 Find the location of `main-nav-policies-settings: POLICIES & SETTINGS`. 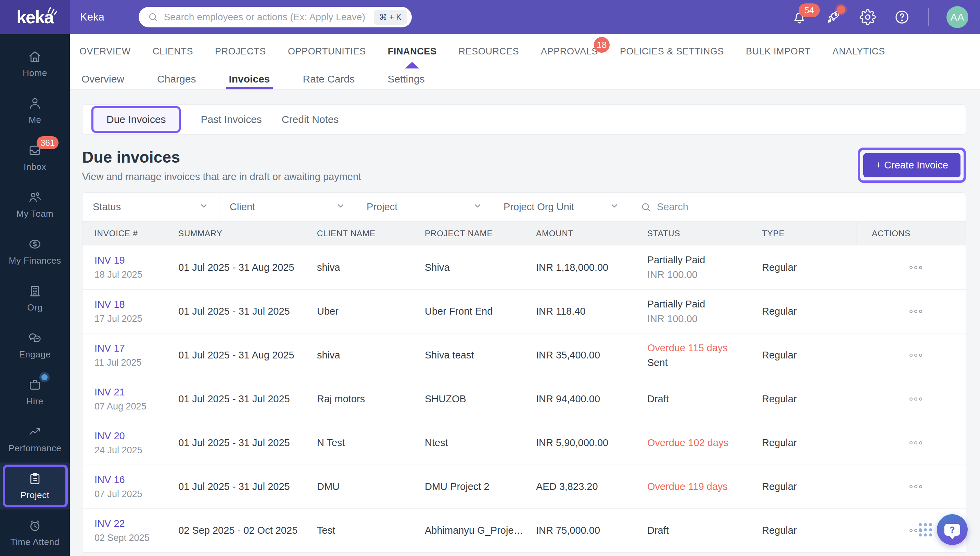

main-nav-policies-settings: POLICIES & SETTINGS is located at coordinates (672, 51).